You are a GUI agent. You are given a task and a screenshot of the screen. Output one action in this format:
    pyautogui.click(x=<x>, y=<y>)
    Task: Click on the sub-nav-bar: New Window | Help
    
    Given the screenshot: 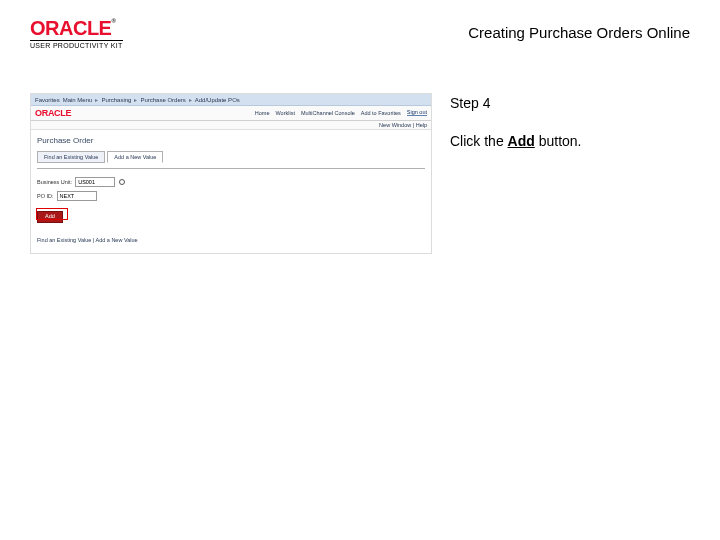 What is the action you would take?
    pyautogui.click(x=231, y=126)
    